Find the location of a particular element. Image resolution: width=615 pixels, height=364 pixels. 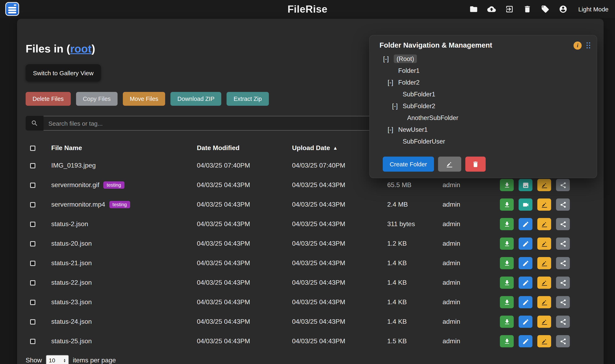

file-name: status-20.json is located at coordinates (72, 244).